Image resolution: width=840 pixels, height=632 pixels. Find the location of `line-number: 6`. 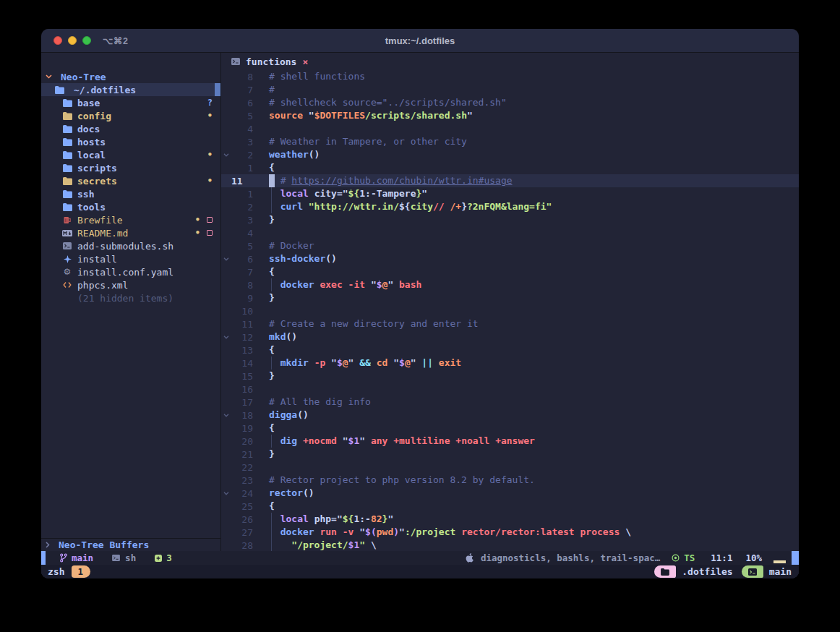

line-number: 6 is located at coordinates (242, 259).